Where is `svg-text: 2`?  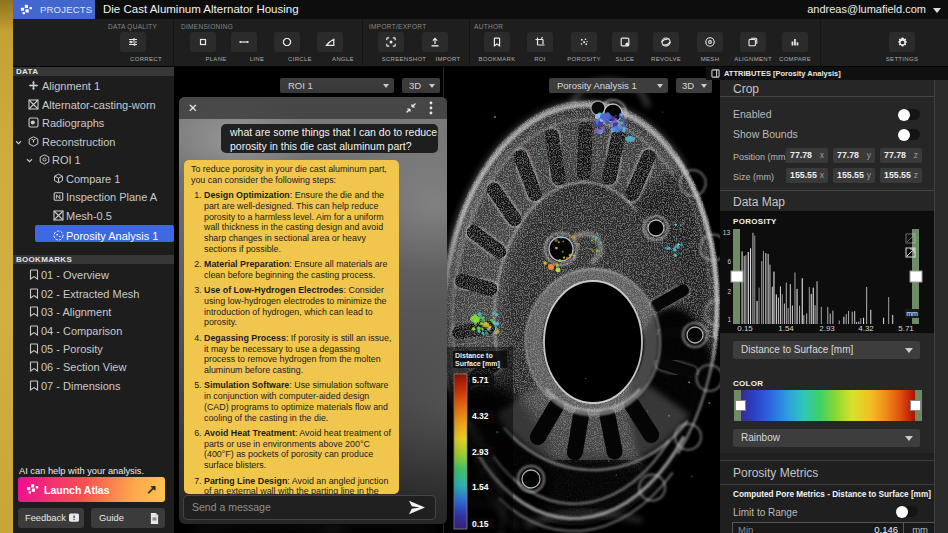
svg-text: 2 is located at coordinates (729, 292).